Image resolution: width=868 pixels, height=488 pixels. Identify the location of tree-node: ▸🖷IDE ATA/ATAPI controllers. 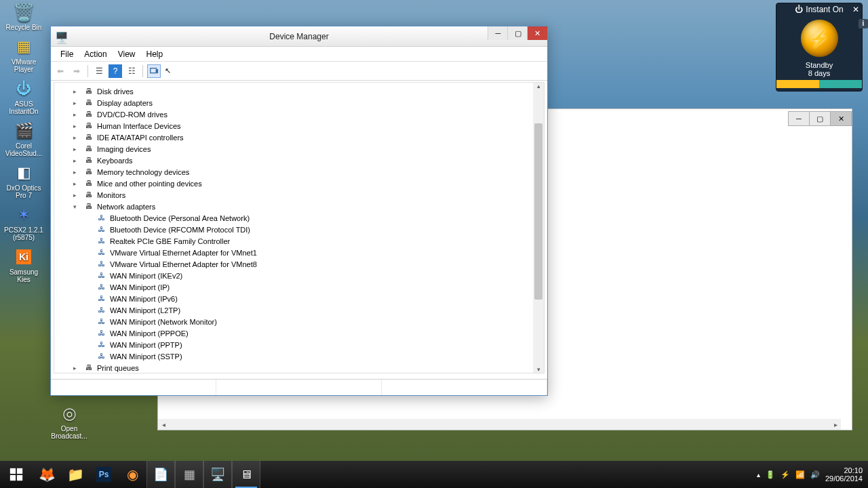
(299, 137).